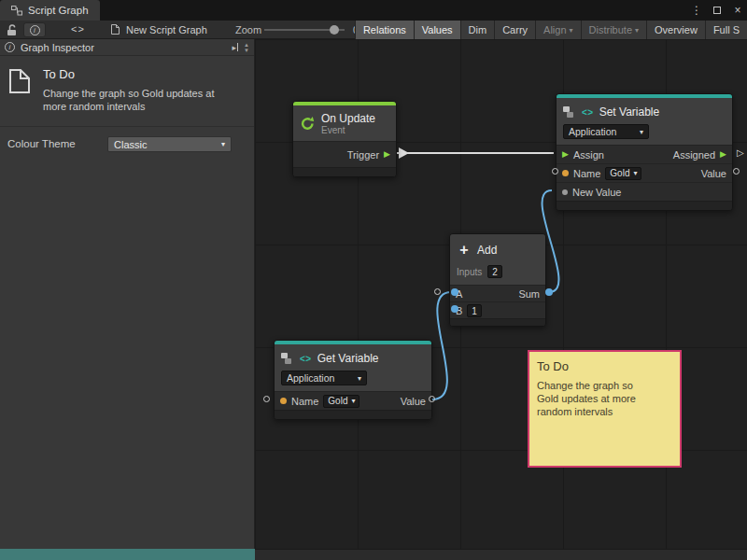 This screenshot has height=560, width=747. What do you see at coordinates (487, 250) in the screenshot?
I see `node-title: Add` at bounding box center [487, 250].